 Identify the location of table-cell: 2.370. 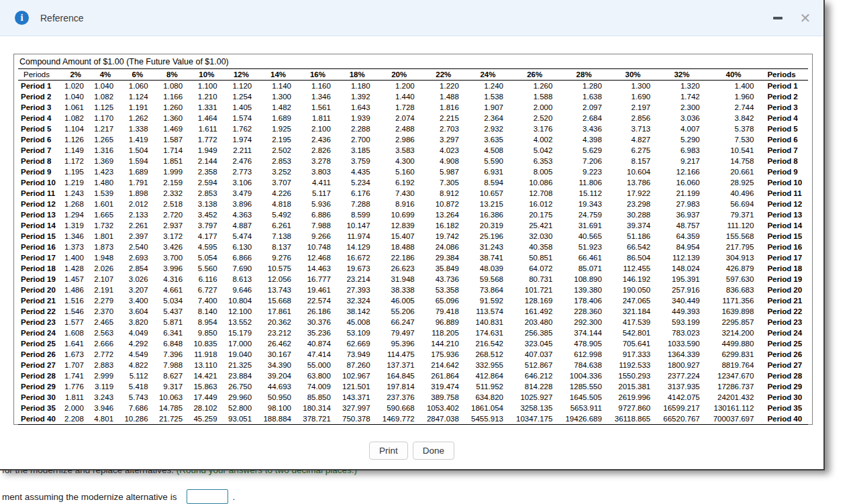
(105, 311).